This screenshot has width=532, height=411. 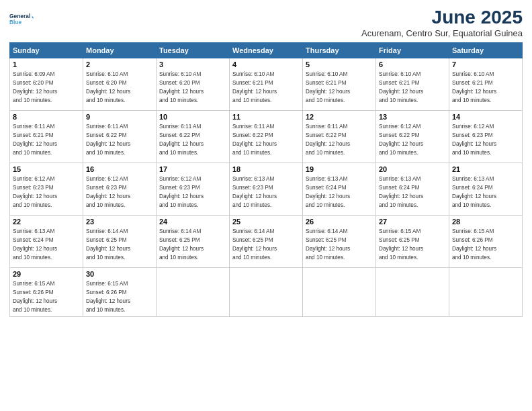 I want to click on calendar-day-15: 15Sunrise: 6:12 AMSunset: 6:23 PMDayligh…, so click(x=47, y=189).